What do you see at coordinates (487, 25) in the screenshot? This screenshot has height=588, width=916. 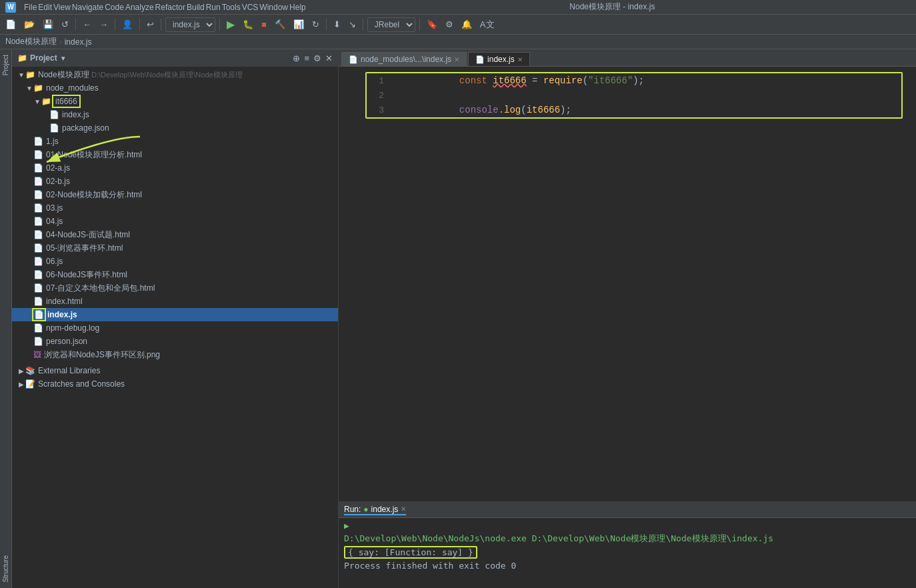 I see `translate-btn: A文` at bounding box center [487, 25].